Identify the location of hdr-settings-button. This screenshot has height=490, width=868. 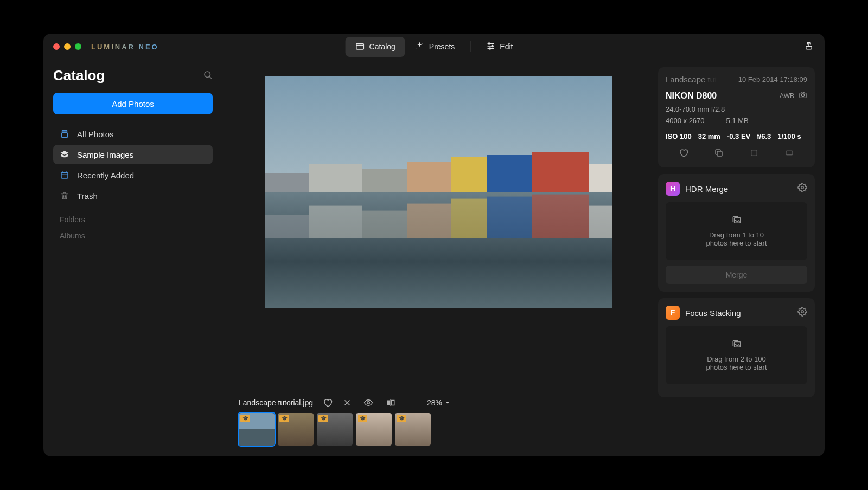
(802, 189).